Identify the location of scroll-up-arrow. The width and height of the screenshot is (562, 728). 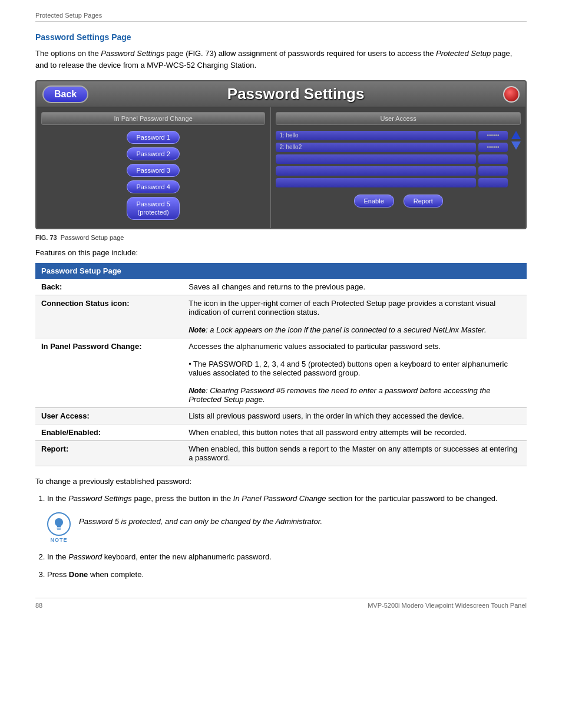
(516, 135).